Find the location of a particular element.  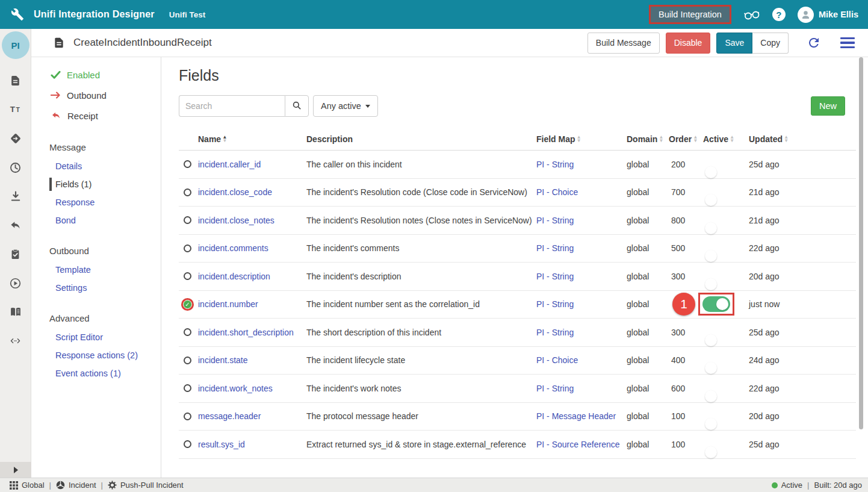

menu-hamburger-icon is located at coordinates (848, 43).